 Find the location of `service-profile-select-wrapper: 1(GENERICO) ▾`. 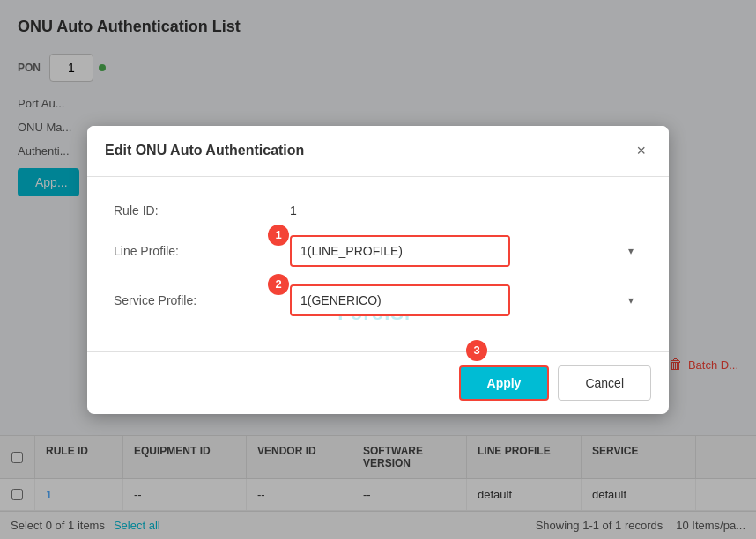

service-profile-select-wrapper: 1(GENERICO) ▾ is located at coordinates (466, 300).